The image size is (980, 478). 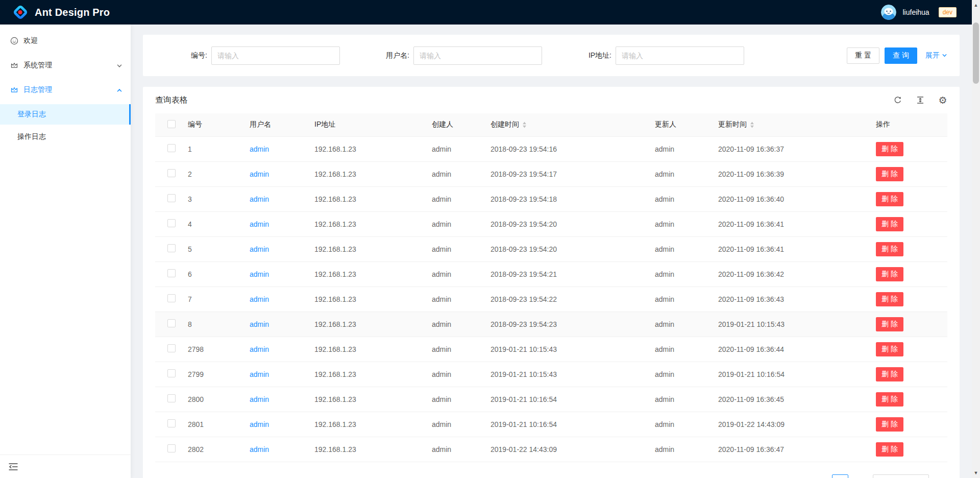 I want to click on sidebar-item-label: 欢迎, so click(x=73, y=41).